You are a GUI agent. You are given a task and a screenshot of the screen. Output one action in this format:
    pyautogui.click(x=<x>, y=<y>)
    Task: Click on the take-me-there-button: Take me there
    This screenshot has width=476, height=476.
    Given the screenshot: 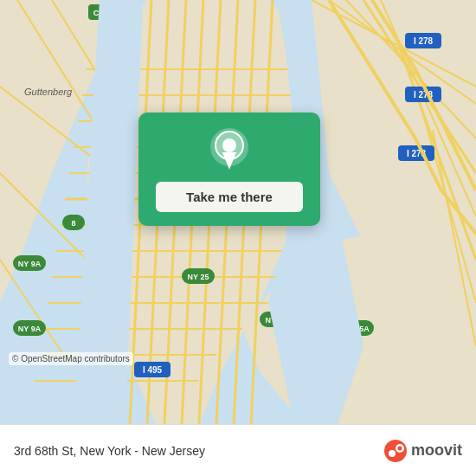 What is the action you would take?
    pyautogui.click(x=229, y=197)
    